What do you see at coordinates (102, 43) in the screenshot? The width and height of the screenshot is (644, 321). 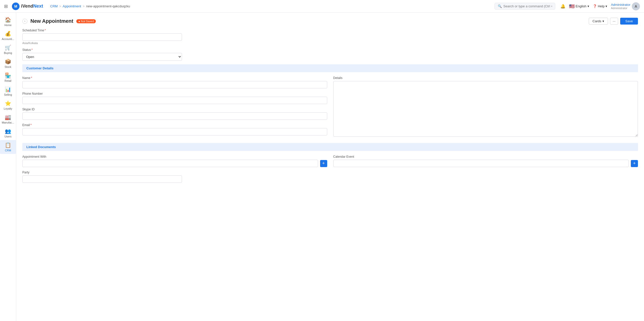 I see `timezone-hint: Asia/Kolkata` at bounding box center [102, 43].